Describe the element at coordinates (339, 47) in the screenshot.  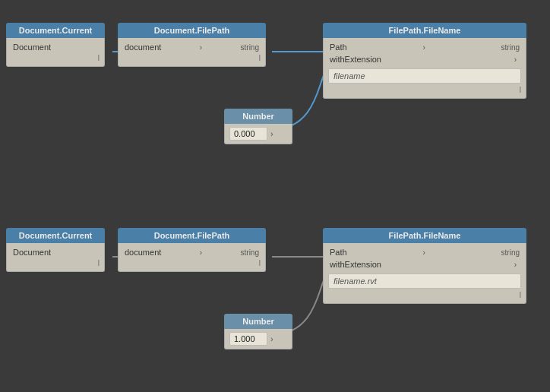
I see `filepath-port-path-1: Path` at that location.